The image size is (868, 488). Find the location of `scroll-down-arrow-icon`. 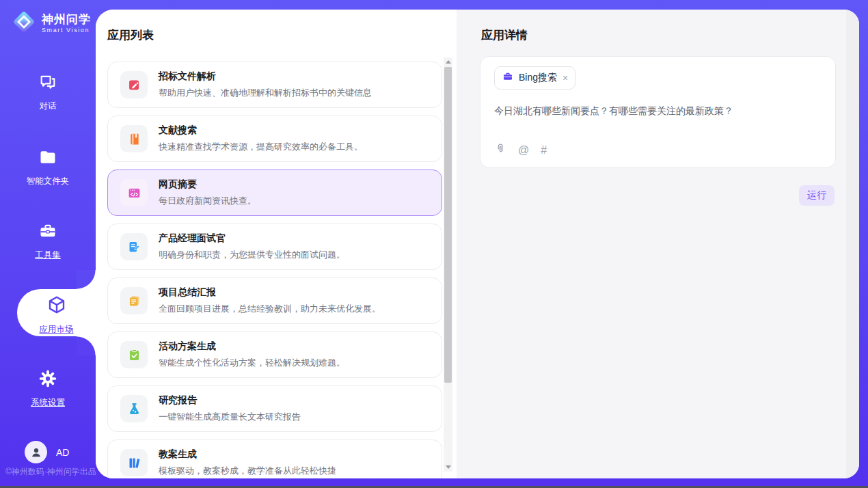

scroll-down-arrow-icon is located at coordinates (448, 467).